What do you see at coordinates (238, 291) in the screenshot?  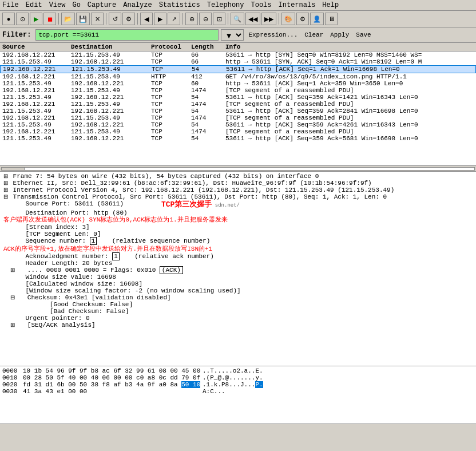 I see `detail-window-factor: [Window size scaling factor: -2 (no wind…` at bounding box center [238, 291].